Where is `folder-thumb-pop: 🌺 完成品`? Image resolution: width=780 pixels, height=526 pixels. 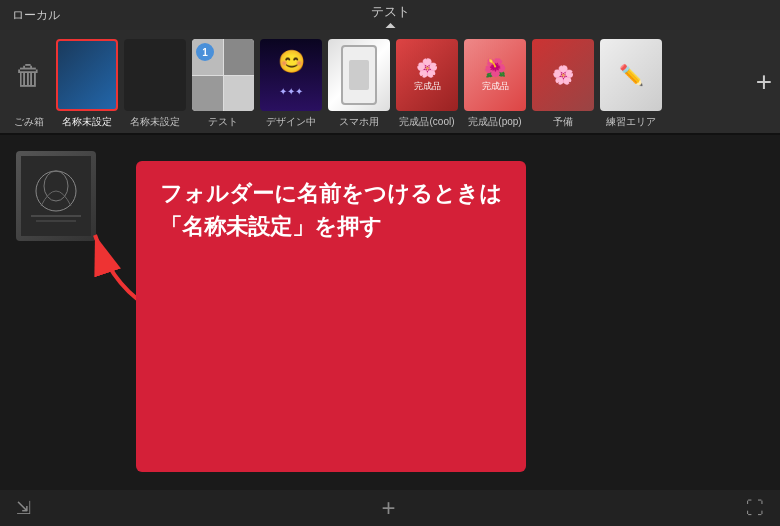 folder-thumb-pop: 🌺 完成品 is located at coordinates (495, 75).